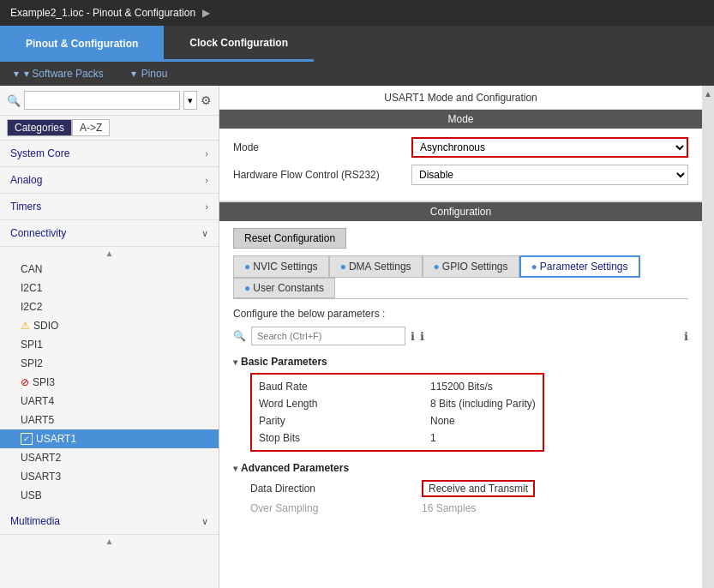 This screenshot has height=588, width=714. Describe the element at coordinates (110, 401) in the screenshot. I see `sidebar-sub-uart4: UART4` at that location.